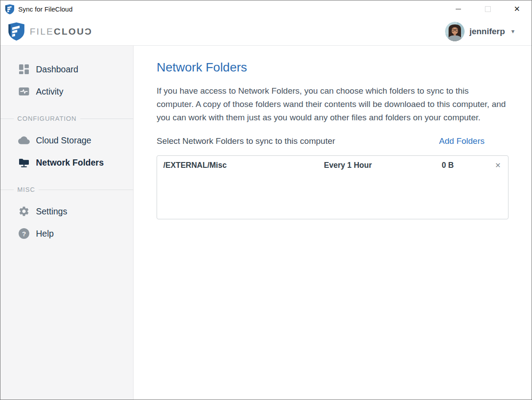 The image size is (532, 400). I want to click on sidebar-section-configuration: CONFIGURATION, so click(67, 119).